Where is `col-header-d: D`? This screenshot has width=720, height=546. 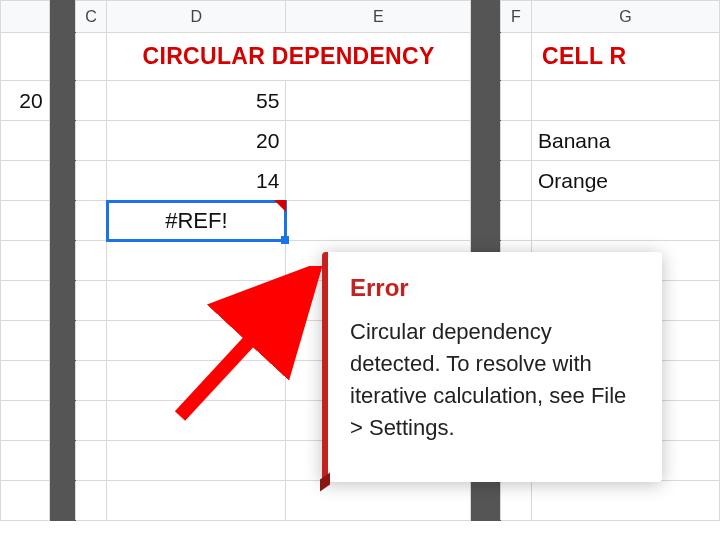
col-header-d: D is located at coordinates (196, 17).